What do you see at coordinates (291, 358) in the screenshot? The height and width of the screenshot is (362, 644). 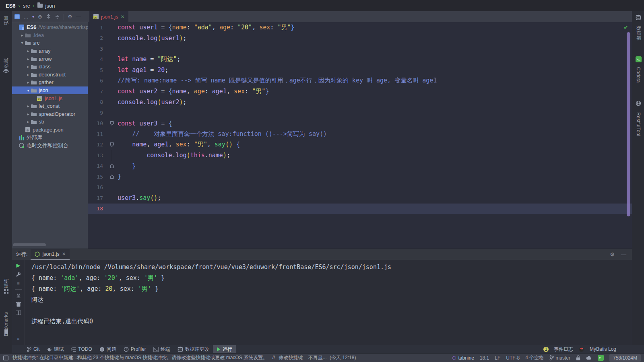 I see `status-action-edit-shortcuts: 修改快捷键` at bounding box center [291, 358].